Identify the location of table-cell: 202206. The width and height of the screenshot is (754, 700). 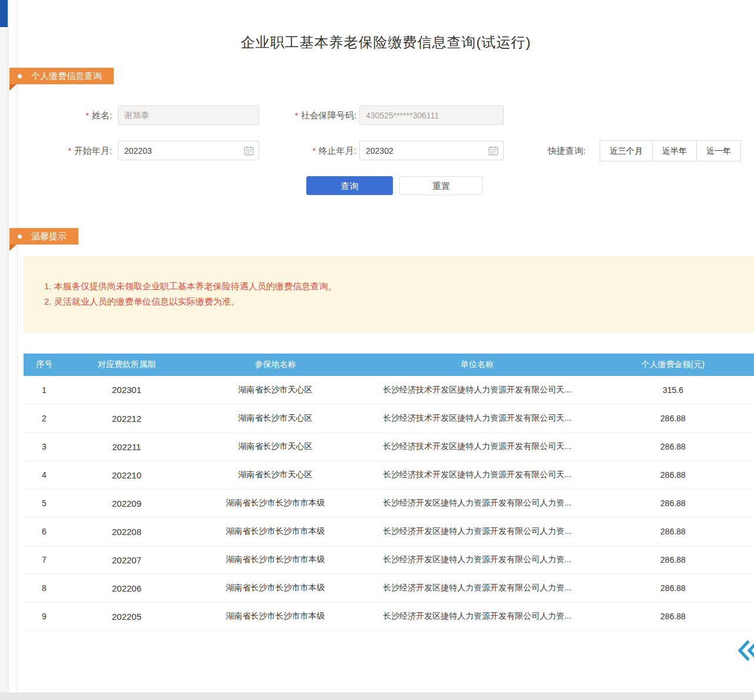
(127, 588).